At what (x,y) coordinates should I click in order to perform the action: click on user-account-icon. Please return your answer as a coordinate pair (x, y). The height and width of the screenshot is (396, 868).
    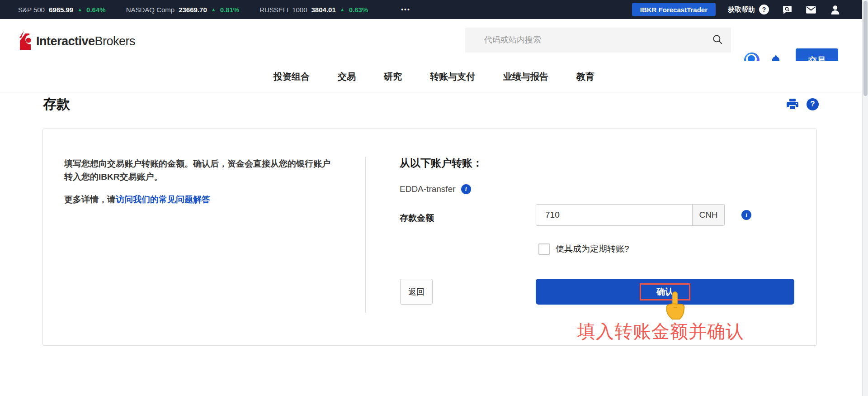
    Looking at the image, I should click on (835, 10).